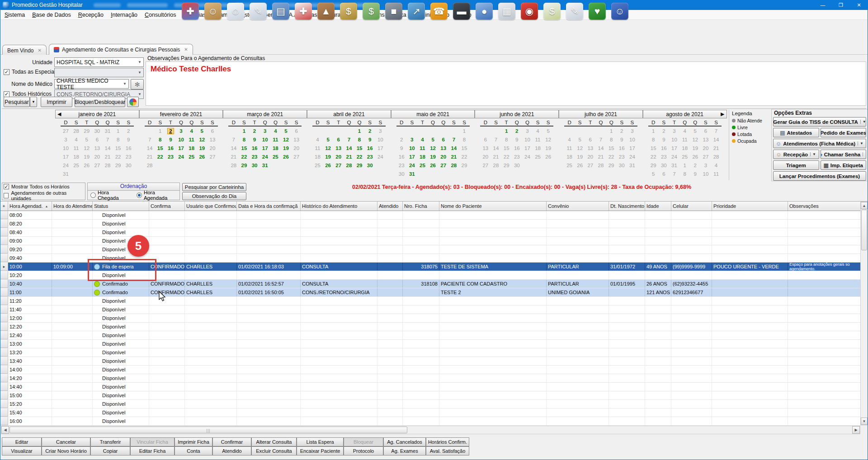 The image size is (868, 460). Describe the element at coordinates (133, 102) in the screenshot. I see `pie-chart-icon` at that location.